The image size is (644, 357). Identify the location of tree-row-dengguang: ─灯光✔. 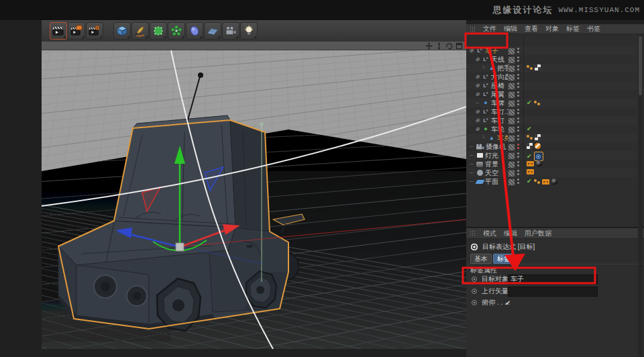
(551, 156).